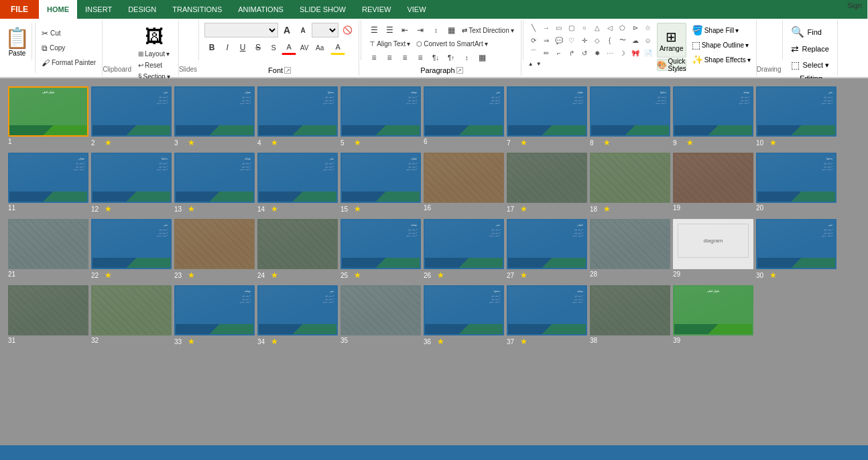 This screenshot has height=460, width=868. I want to click on reset-button: ↩ Reset, so click(154, 66).